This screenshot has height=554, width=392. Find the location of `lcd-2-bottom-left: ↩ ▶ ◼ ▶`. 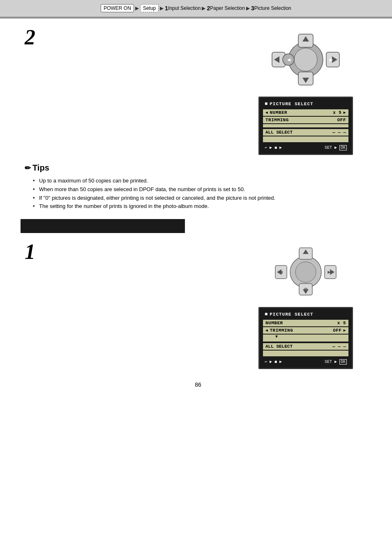

lcd-2-bottom-left: ↩ ▶ ◼ ▶ is located at coordinates (273, 362).